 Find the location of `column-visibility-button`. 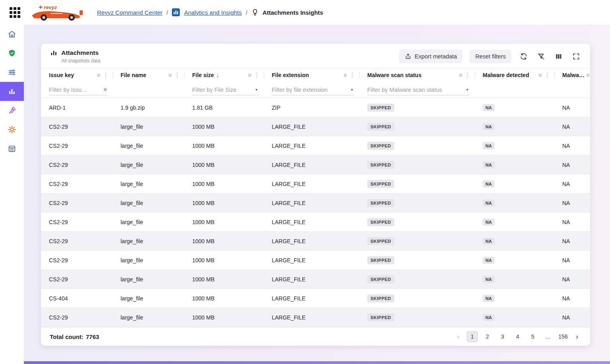

column-visibility-button is located at coordinates (559, 56).